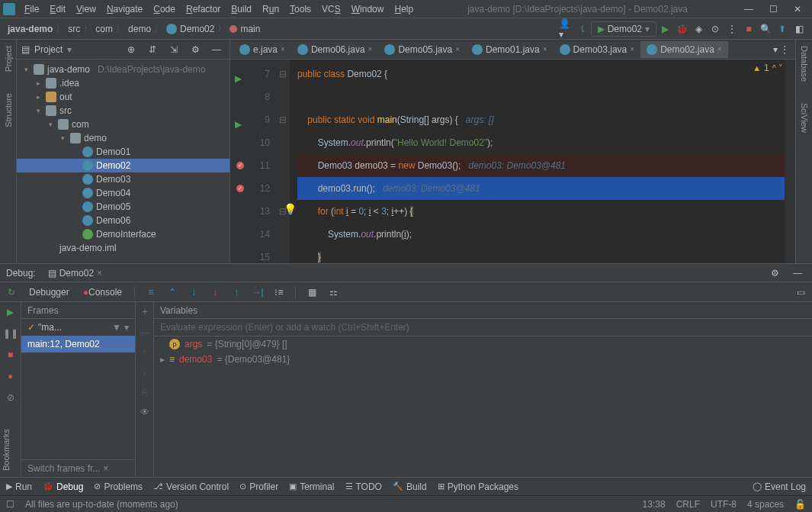  What do you see at coordinates (333, 292) in the screenshot?
I see `memory-icon: ⚏` at bounding box center [333, 292].